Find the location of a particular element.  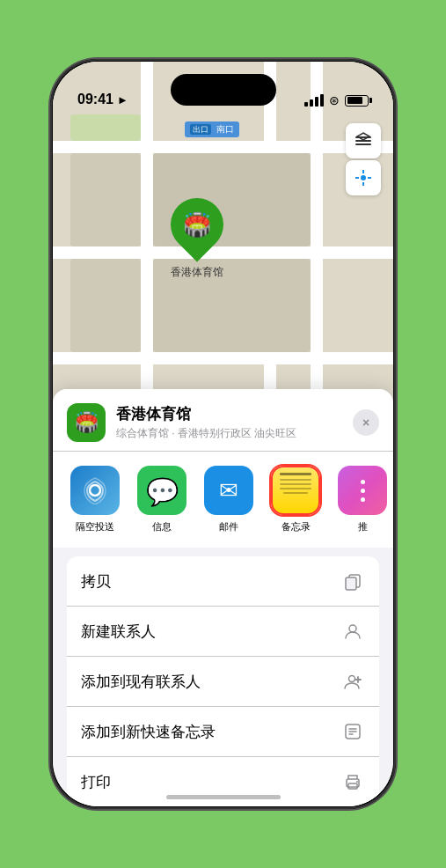

mail-icon: ✉ is located at coordinates (229, 490).